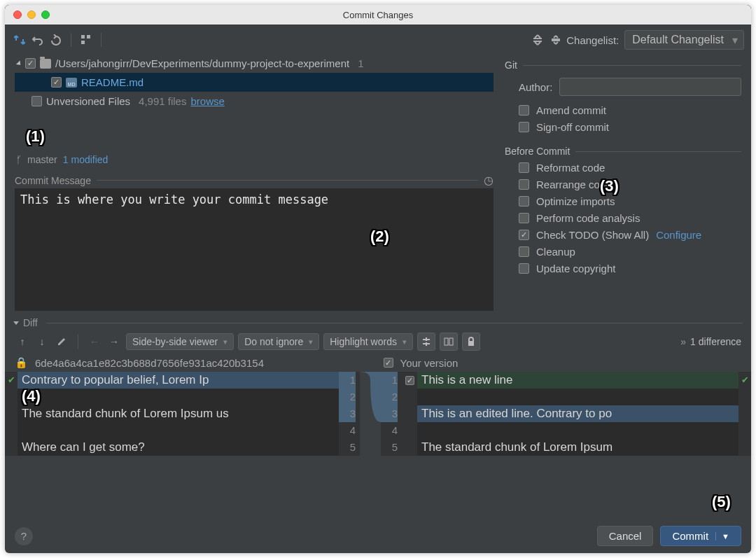  What do you see at coordinates (22, 342) in the screenshot?
I see `prev-diff-icon: ↑` at bounding box center [22, 342].